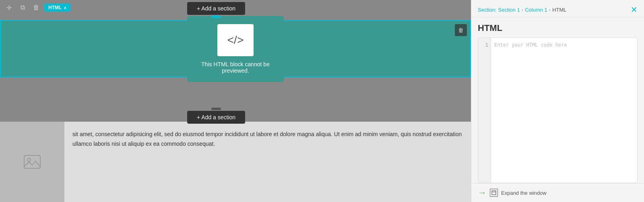 The width and height of the screenshot is (644, 202). I want to click on move-icon: ✛, so click(9, 8).